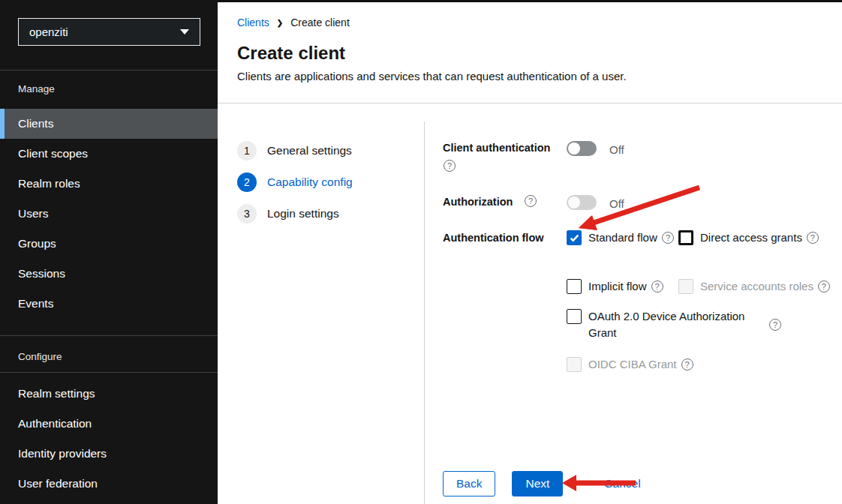 The image size is (842, 504). Describe the element at coordinates (582, 202) in the screenshot. I see `authorization-toggle` at that location.